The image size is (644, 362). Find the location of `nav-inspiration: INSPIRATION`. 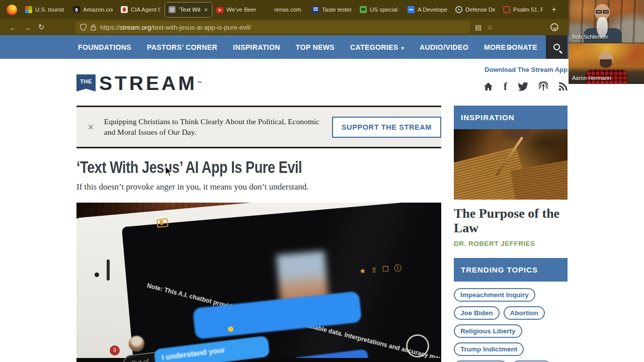

nav-inspiration: INSPIRATION is located at coordinates (257, 47).